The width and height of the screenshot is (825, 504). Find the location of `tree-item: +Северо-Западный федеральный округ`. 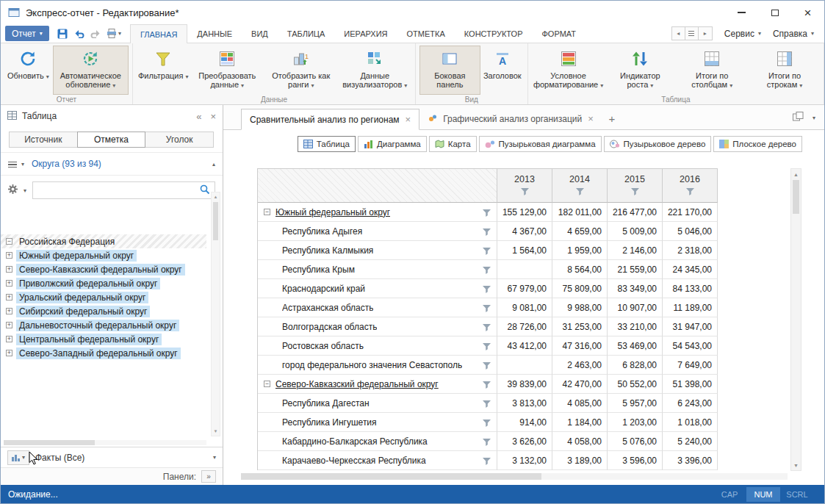

tree-item: +Северо-Западный федеральный округ is located at coordinates (104, 353).